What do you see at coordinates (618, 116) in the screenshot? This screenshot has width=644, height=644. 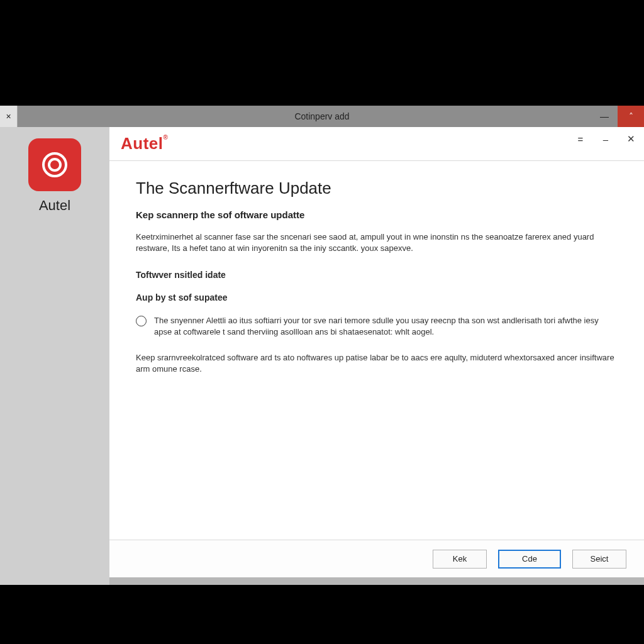 I see `outer-window-controls: — ˄` at bounding box center [618, 116].